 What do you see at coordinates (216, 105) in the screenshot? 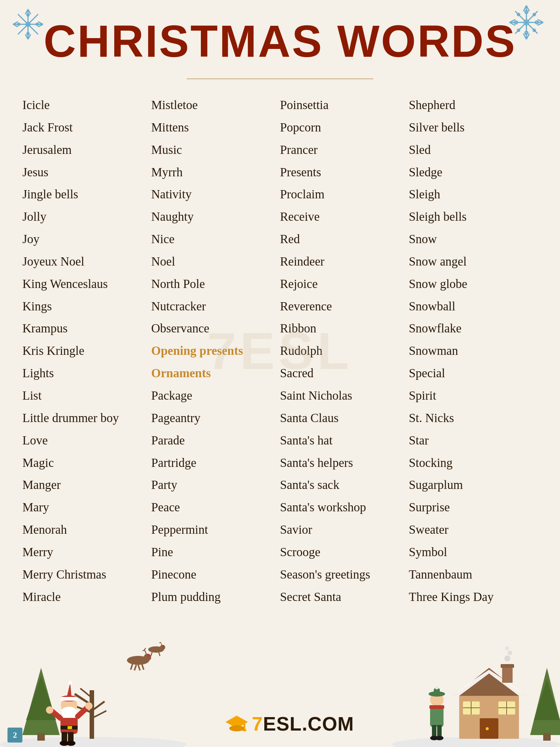
I see `word-item: Mistletoe` at bounding box center [216, 105].